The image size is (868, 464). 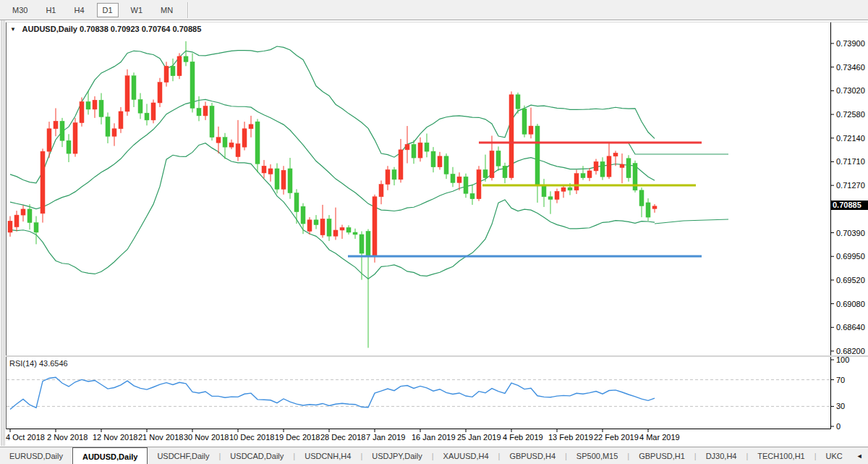 I want to click on date-axis-label: 30 Nov 2018, so click(x=206, y=437).